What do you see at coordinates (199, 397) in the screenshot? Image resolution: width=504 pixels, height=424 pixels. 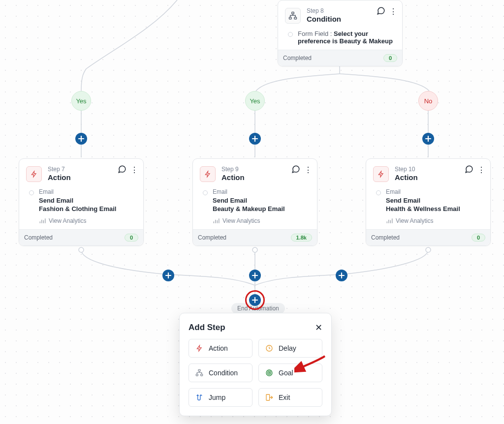 I see `jump-icon` at bounding box center [199, 397].